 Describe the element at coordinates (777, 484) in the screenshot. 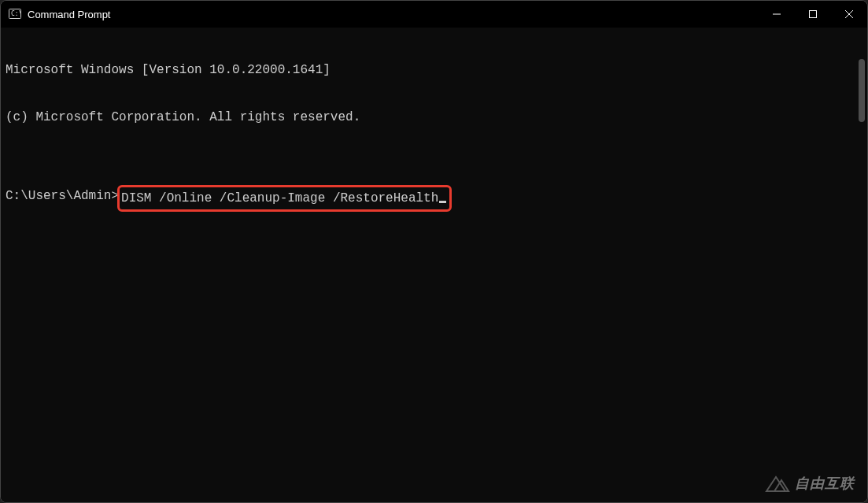

I see `watermark-icon` at that location.